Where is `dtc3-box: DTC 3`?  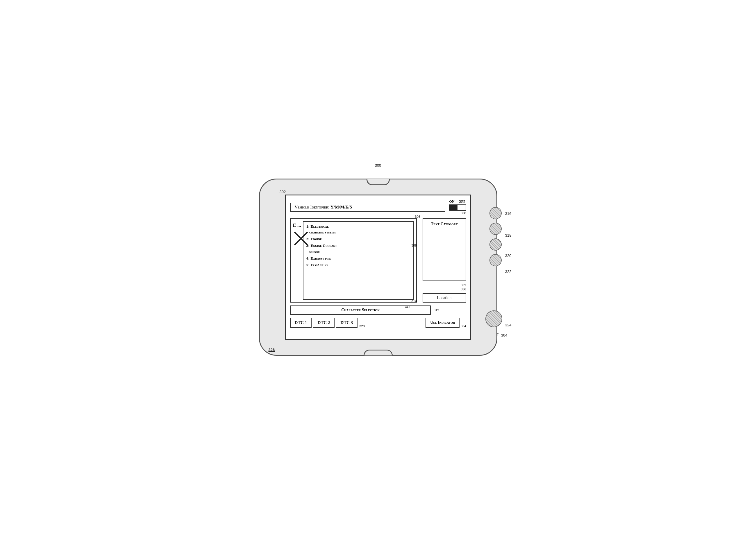 dtc3-box: DTC 3 is located at coordinates (347, 323).